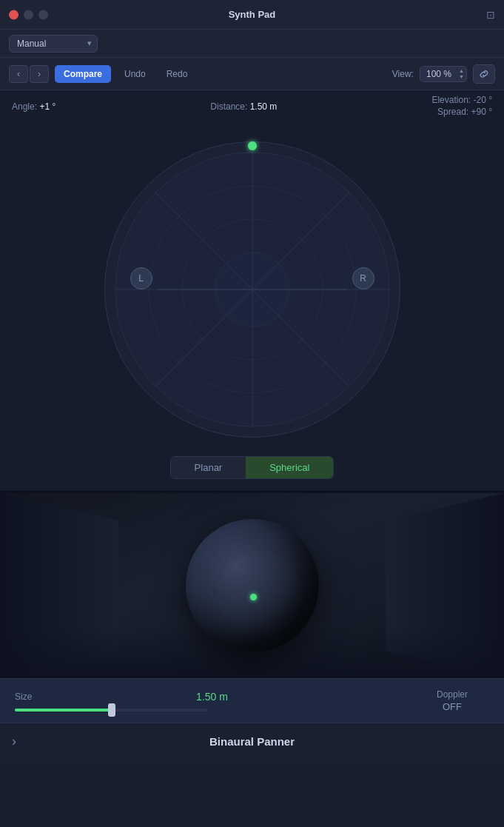  Describe the element at coordinates (252, 586) in the screenshot. I see `3d-sphere` at that location.